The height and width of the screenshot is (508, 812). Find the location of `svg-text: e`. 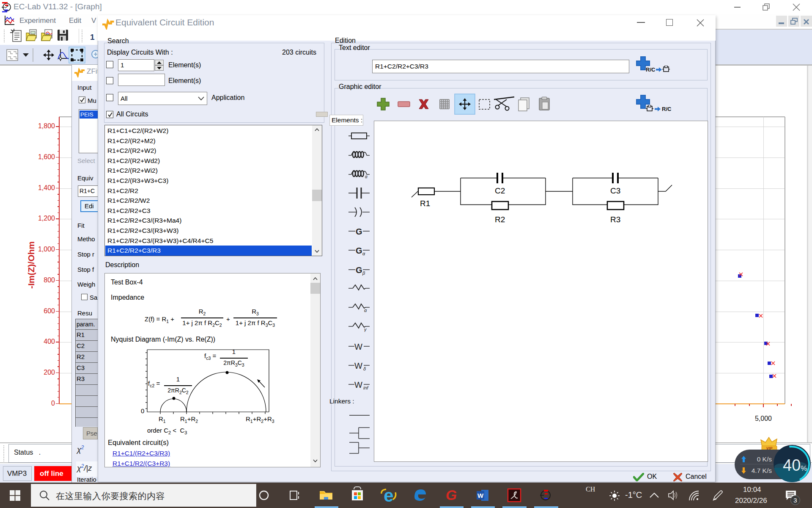

svg-text: e is located at coordinates (388, 495).